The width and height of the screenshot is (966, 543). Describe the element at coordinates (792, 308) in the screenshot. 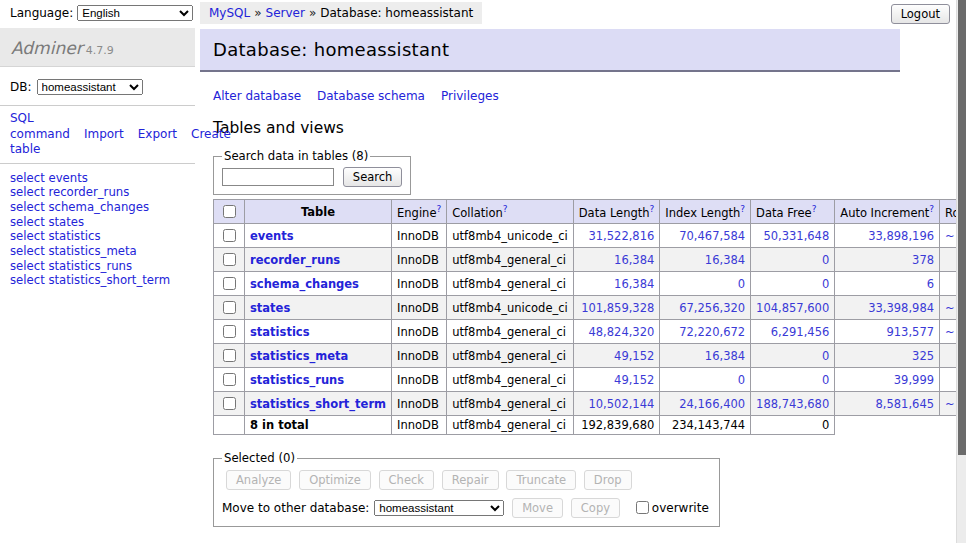

I see `data-free-link: 104,857,600` at that location.